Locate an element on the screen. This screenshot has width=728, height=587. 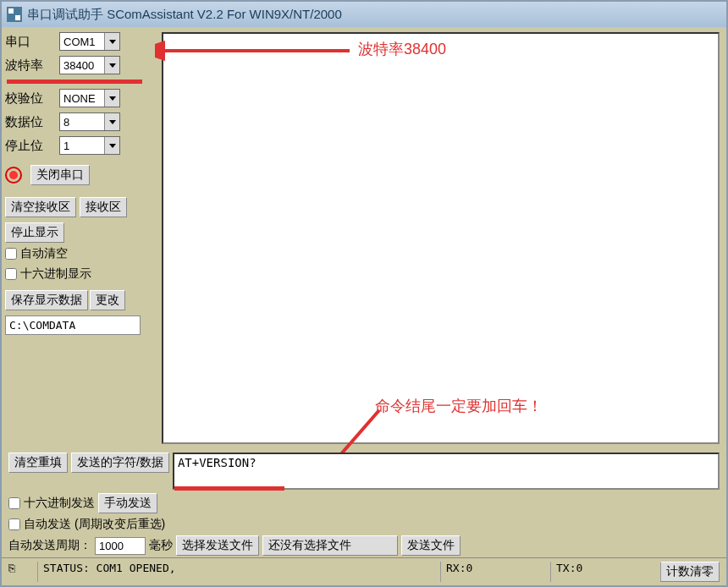
stop-display-button: 停止显示 is located at coordinates (35, 233).